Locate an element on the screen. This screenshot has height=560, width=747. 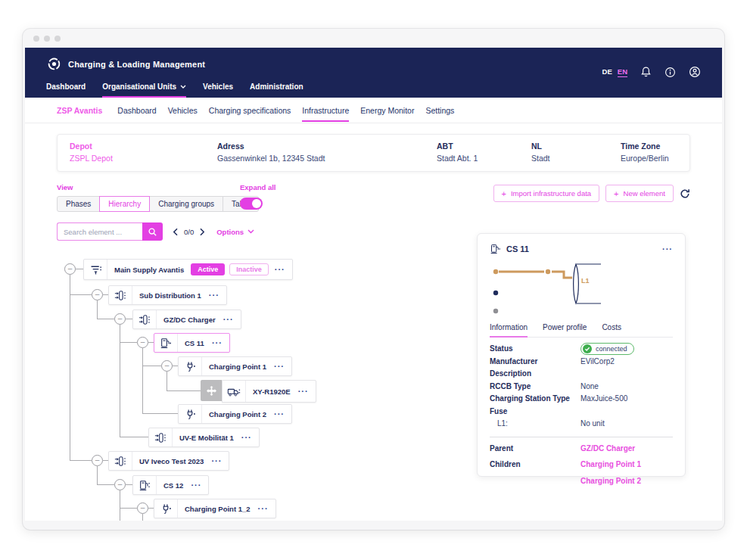
drag-handle-icon is located at coordinates (211, 390).